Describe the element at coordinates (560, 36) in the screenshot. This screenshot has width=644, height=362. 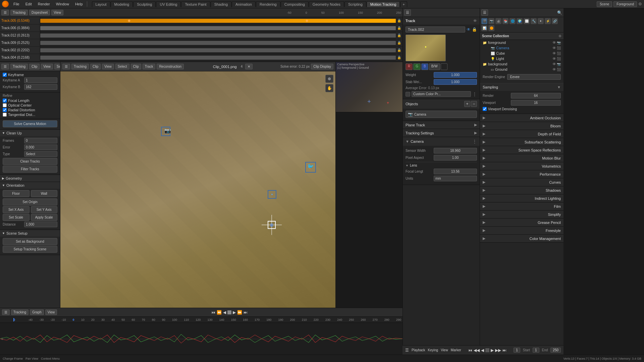
I see `outliner-filter-icon: ⚙` at that location.